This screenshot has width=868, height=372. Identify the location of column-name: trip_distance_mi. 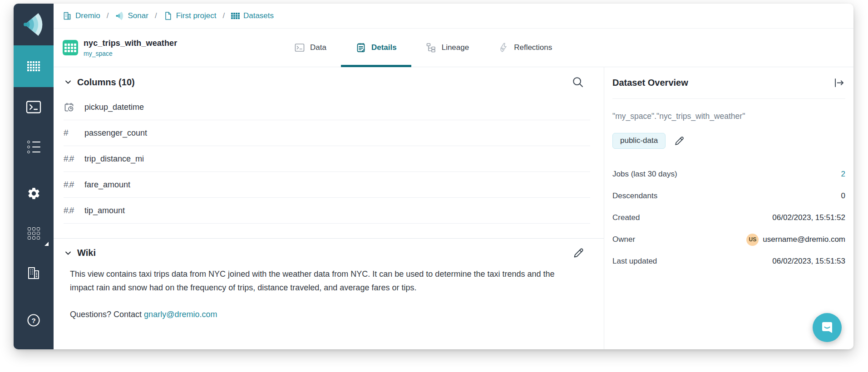
(114, 159).